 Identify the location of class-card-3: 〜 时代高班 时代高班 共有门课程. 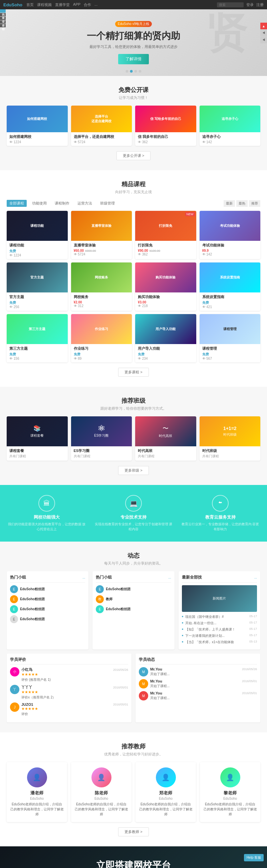
(165, 439).